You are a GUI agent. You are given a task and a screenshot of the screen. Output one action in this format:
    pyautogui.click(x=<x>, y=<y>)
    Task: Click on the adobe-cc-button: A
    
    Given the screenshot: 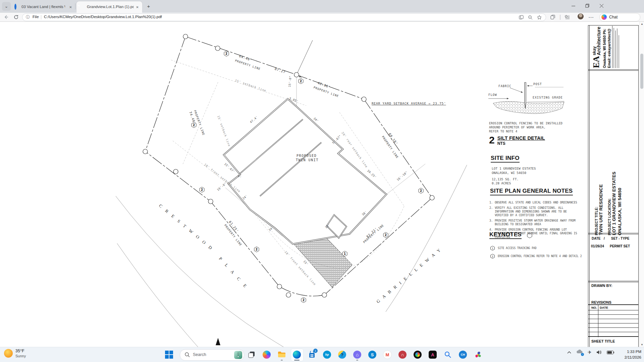 What is the action you would take?
    pyautogui.click(x=433, y=355)
    